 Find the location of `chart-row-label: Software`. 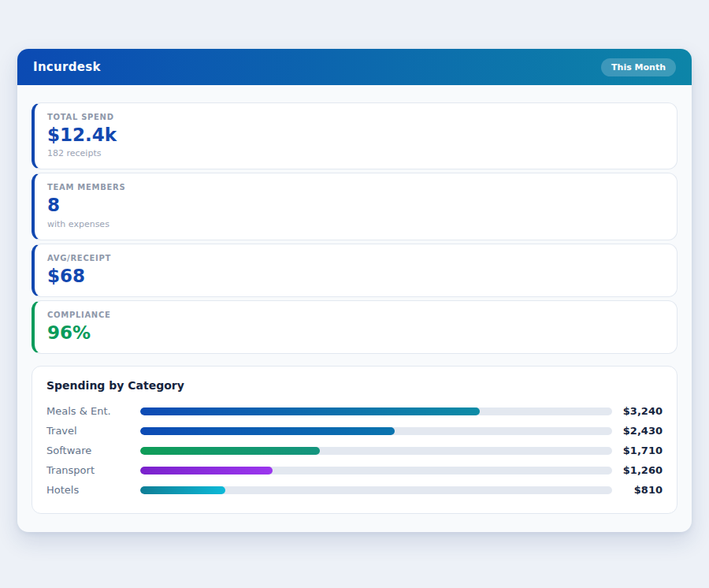

chart-row-label: Software is located at coordinates (93, 451).